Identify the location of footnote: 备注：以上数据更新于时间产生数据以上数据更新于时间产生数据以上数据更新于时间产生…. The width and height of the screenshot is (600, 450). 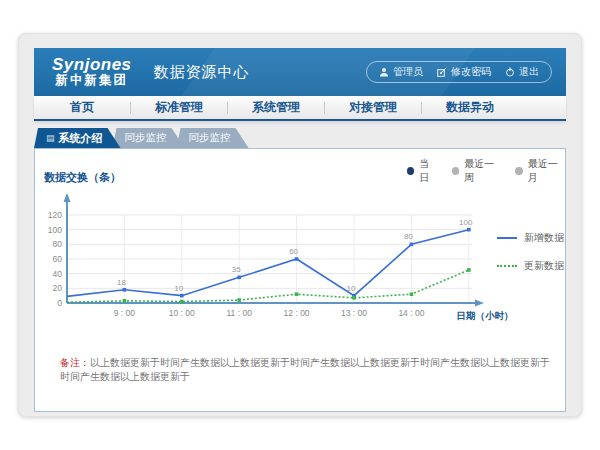
(305, 370).